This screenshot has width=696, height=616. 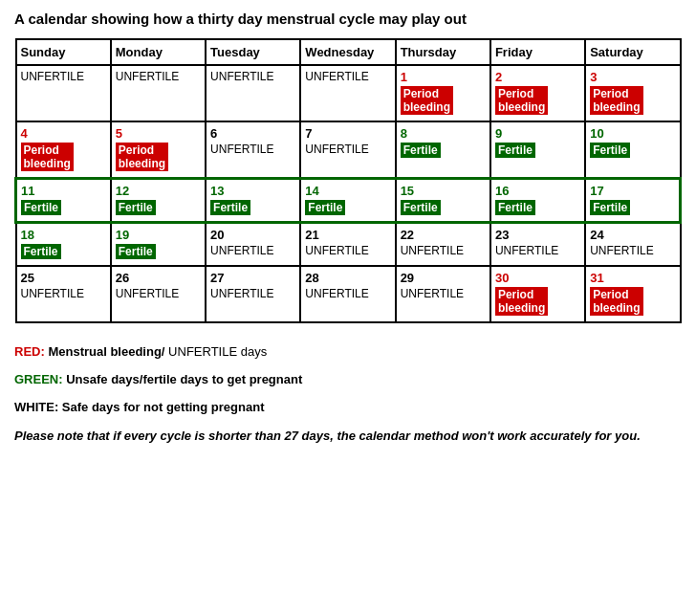 What do you see at coordinates (159, 134) in the screenshot?
I see `day-number: 5` at bounding box center [159, 134].